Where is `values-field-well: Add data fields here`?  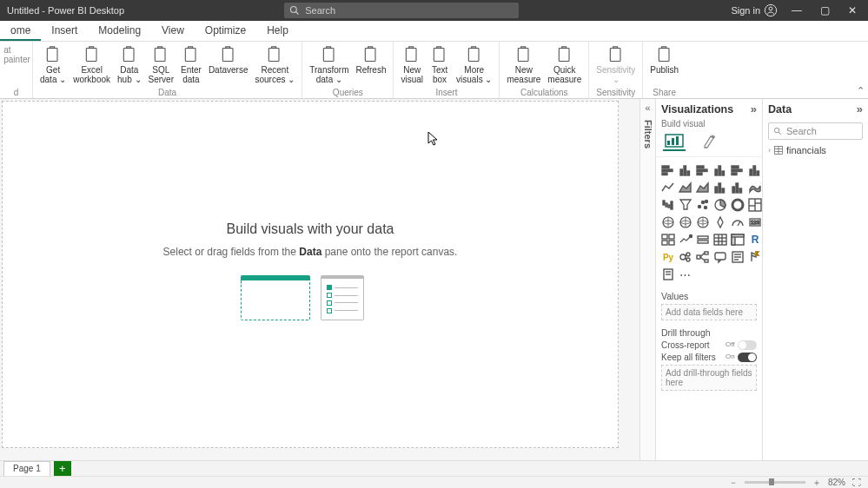
values-field-well: Add data fields here is located at coordinates (709, 313).